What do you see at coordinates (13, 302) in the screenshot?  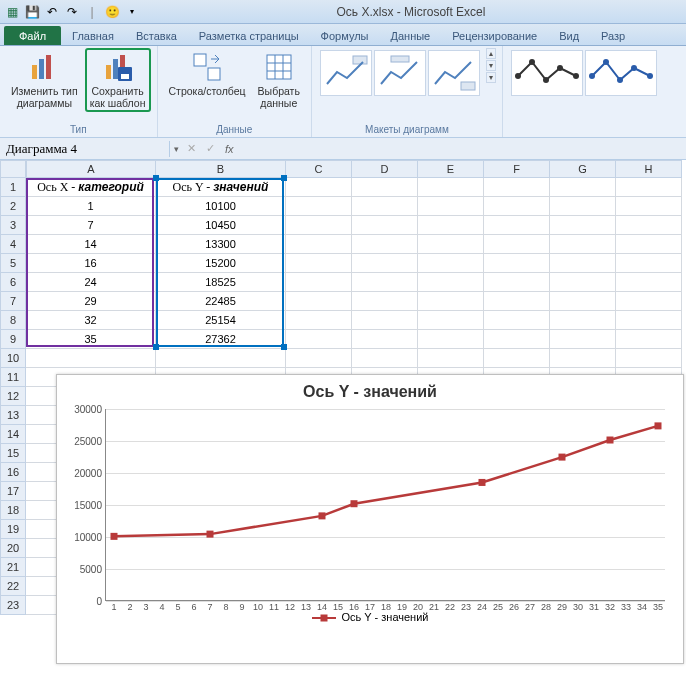 I see `row-header: 7` at bounding box center [13, 302].